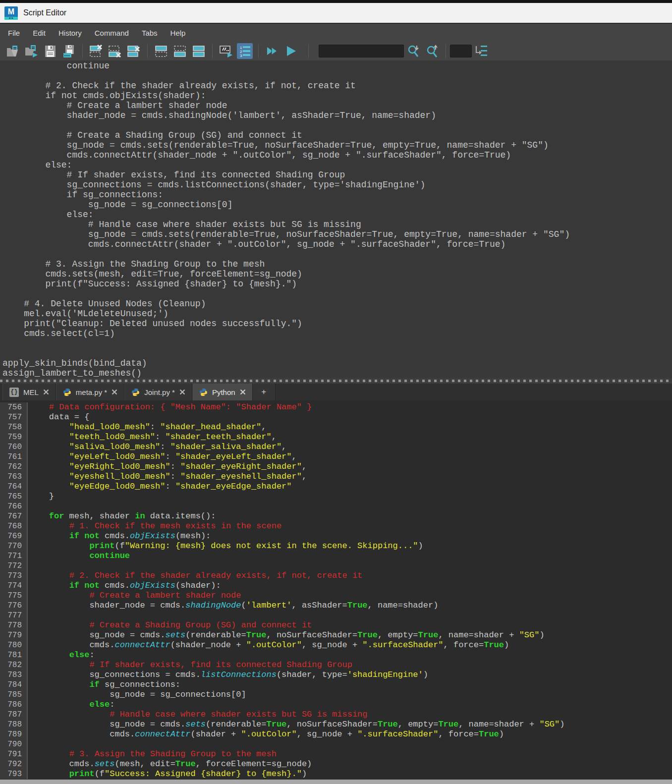 The width and height of the screenshot is (672, 784). What do you see at coordinates (350, 447) in the screenshot?
I see `code-text: "saliva_lod0_mesh": "shader_saliva_shade…` at bounding box center [350, 447].